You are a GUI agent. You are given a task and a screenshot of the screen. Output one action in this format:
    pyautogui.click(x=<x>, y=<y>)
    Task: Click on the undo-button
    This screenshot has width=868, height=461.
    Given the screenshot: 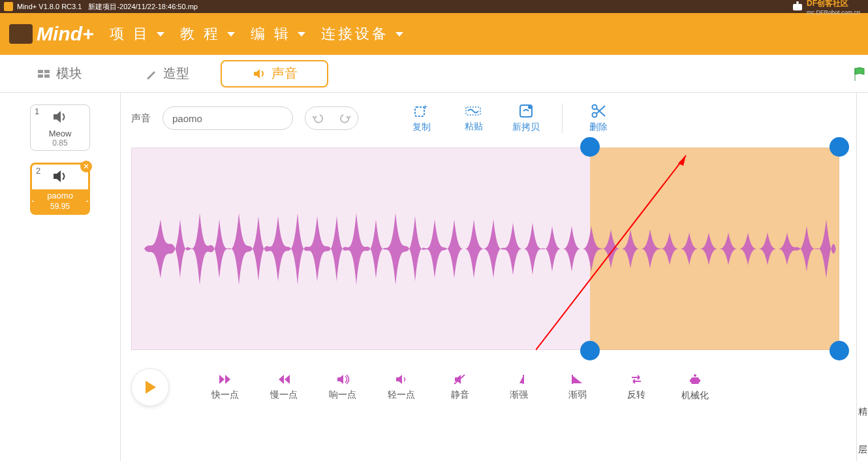 What is the action you would take?
    pyautogui.click(x=318, y=118)
    